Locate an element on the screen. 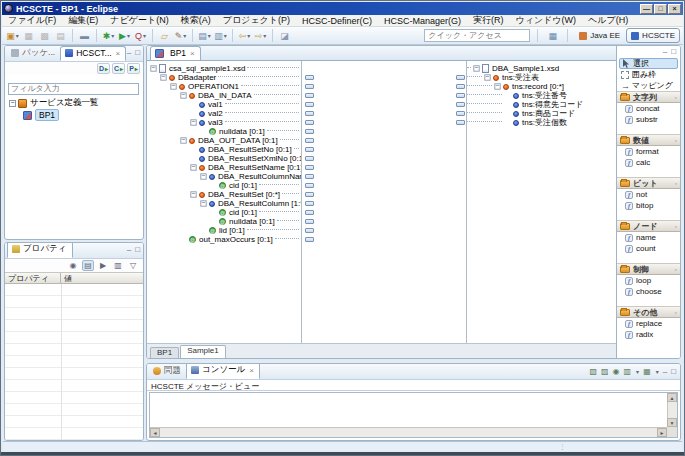  palette-item-not: fnot is located at coordinates (648, 194).